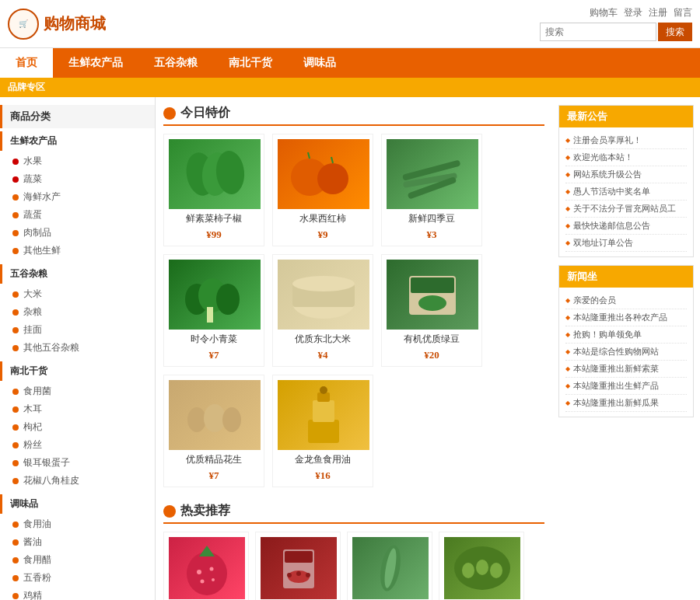 Image resolution: width=700 pixels, height=600 pixels. What do you see at coordinates (78, 542) in the screenshot?
I see `sidebar-item-soy-sauce: 酱油` at bounding box center [78, 542].